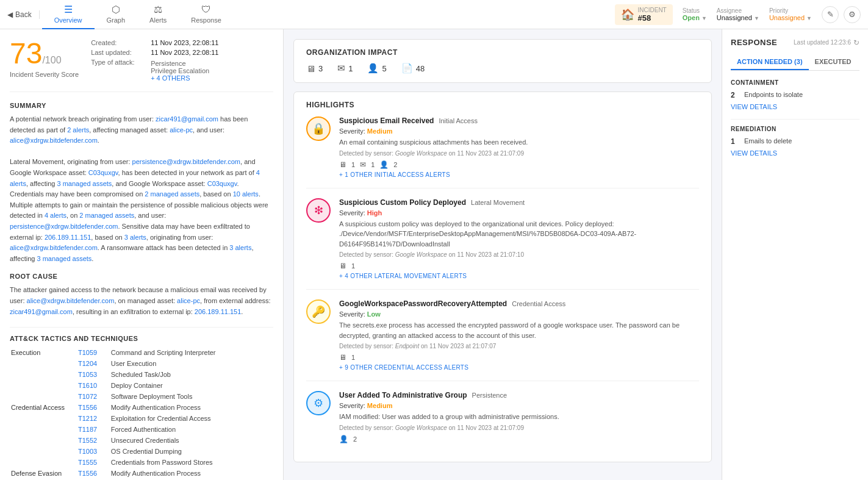 Image resolution: width=868 pixels, height=480 pixels. What do you see at coordinates (158, 15) in the screenshot?
I see `tab-alerts: ⚖ Alerts` at bounding box center [158, 15].